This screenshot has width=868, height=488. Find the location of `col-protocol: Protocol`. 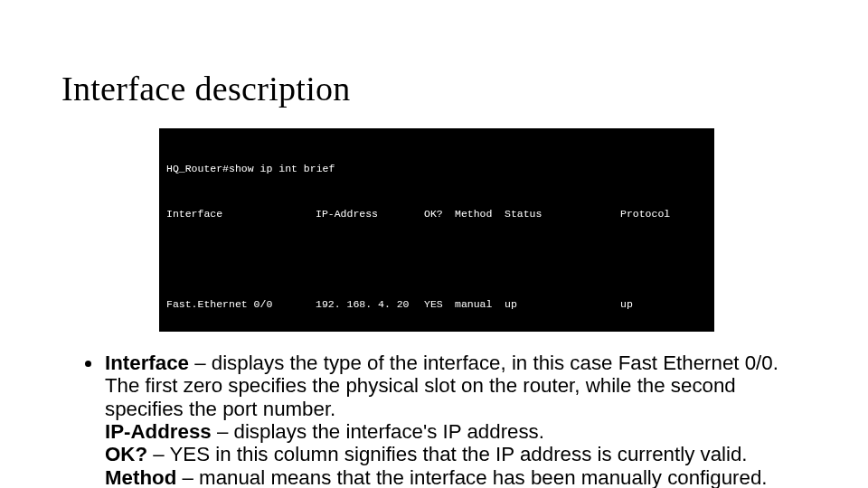

col-protocol: Protocol is located at coordinates (664, 215).